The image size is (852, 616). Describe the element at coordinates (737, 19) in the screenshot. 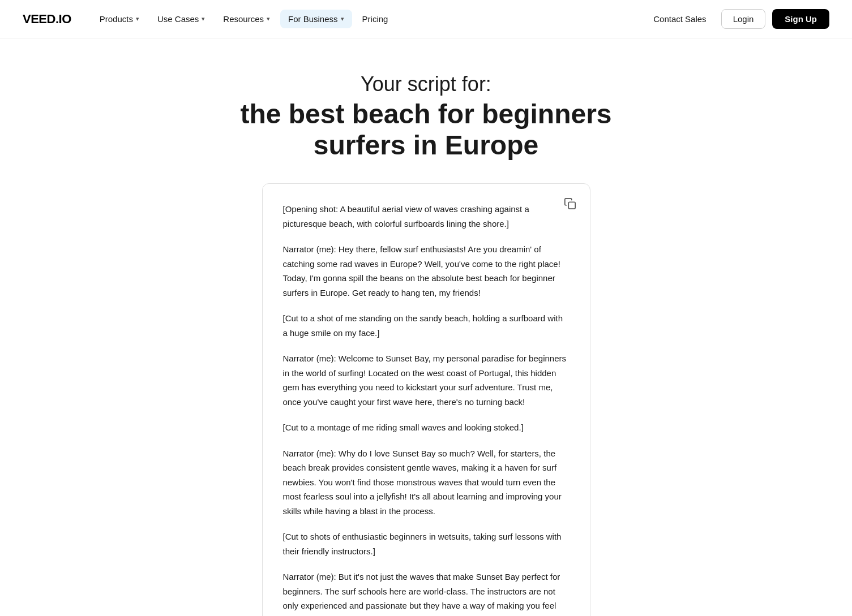

I see `nav-right: Contact Sales Login Sign Up` at that location.